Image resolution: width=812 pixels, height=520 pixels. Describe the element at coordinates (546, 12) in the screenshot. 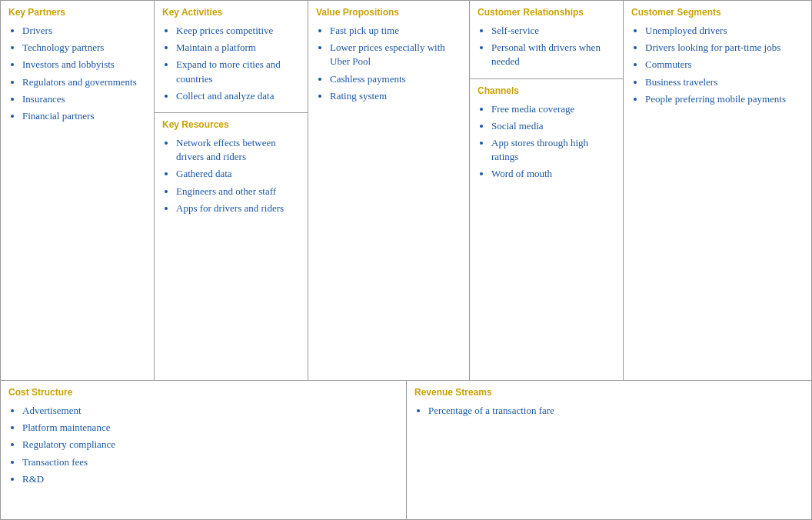

I see `customer-relationships-title: Customer Relationships` at that location.